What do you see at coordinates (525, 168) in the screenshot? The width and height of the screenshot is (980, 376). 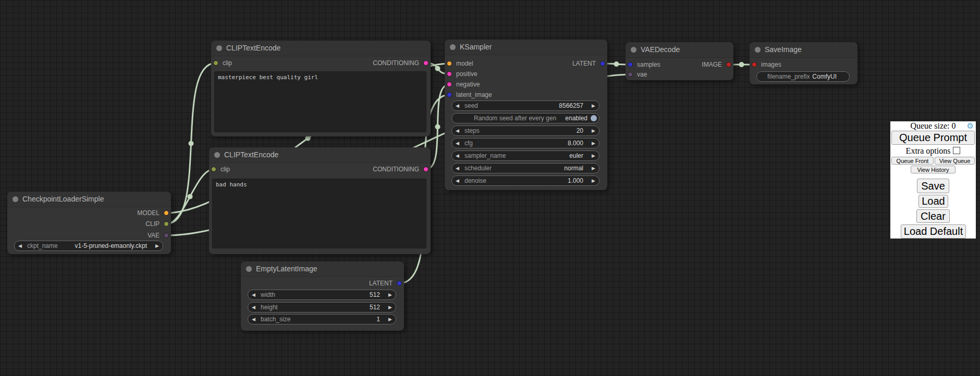 I see `widget-scheduler: ◀▶schedulernormal` at bounding box center [525, 168].